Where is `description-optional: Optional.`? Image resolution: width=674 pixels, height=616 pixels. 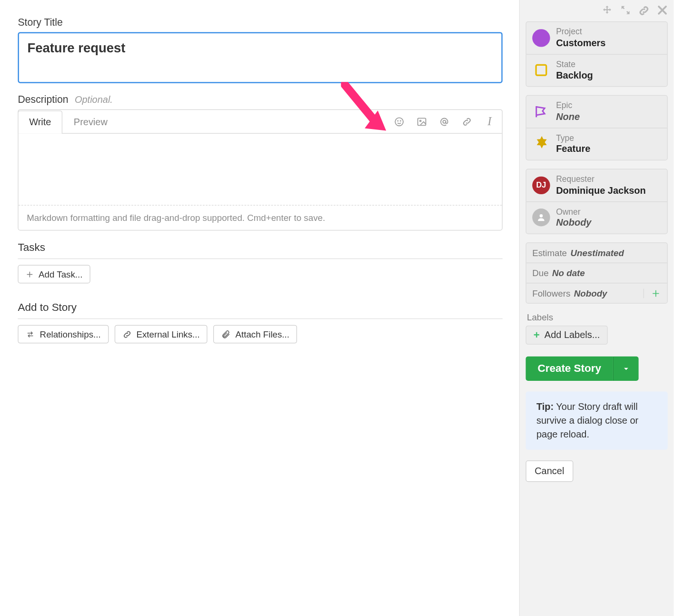 description-optional: Optional. is located at coordinates (94, 99).